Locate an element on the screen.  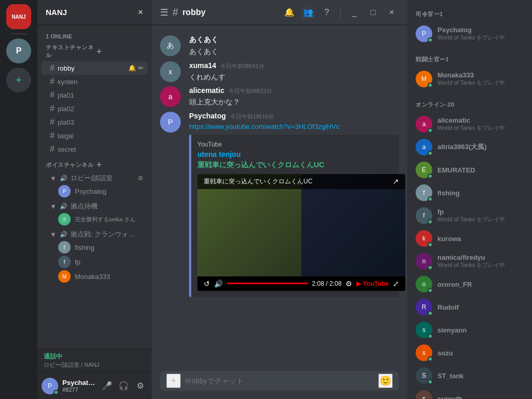
voice-channel-clan: ▼ 🔊 拠点戦: クランウォ… f fishing f fp M Mona is located at coordinates (95, 256).